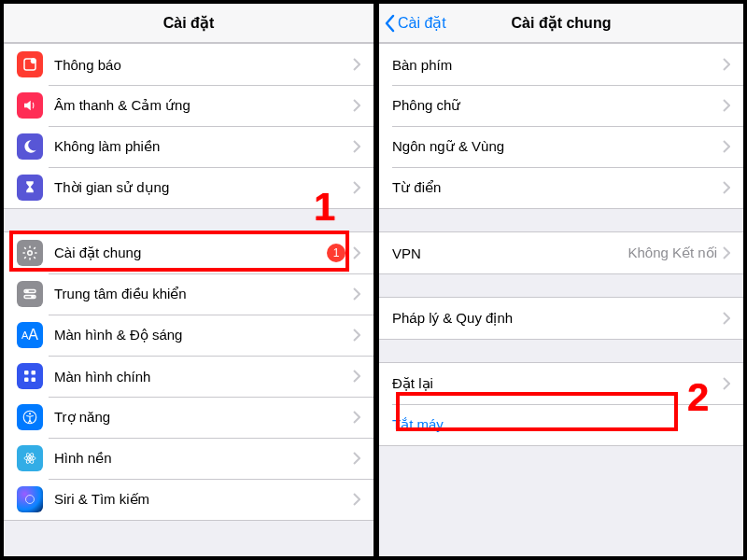 The image size is (747, 560). I want to click on row-dictionary: Từ điển, so click(561, 188).